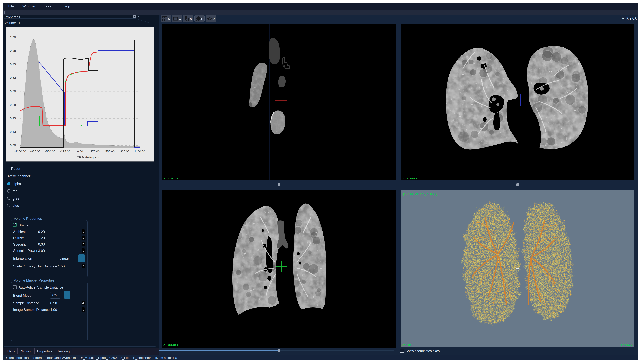 The width and height of the screenshot is (641, 364). What do you see at coordinates (171, 178) in the screenshot?
I see `svg-text: S: 325/709` at bounding box center [171, 178].